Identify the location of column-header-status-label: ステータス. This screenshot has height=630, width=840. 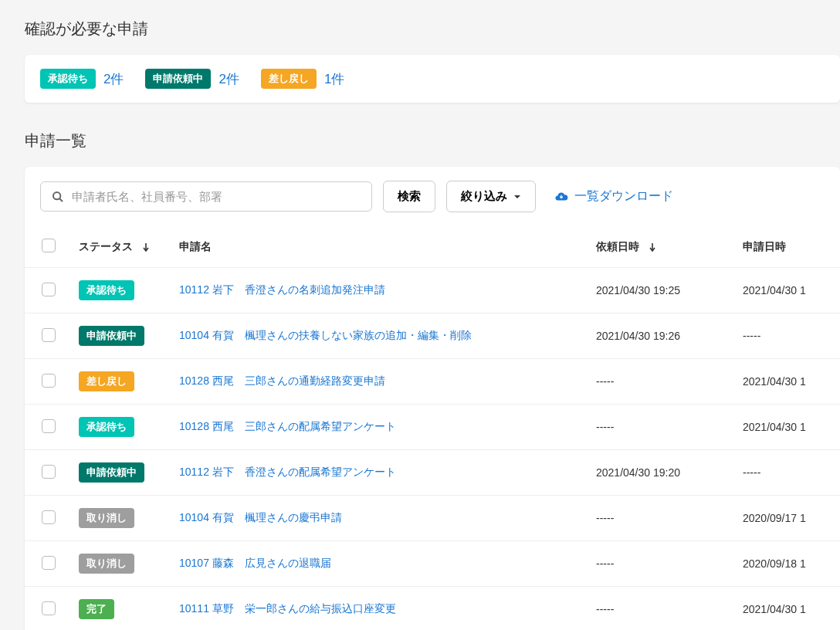
(106, 247).